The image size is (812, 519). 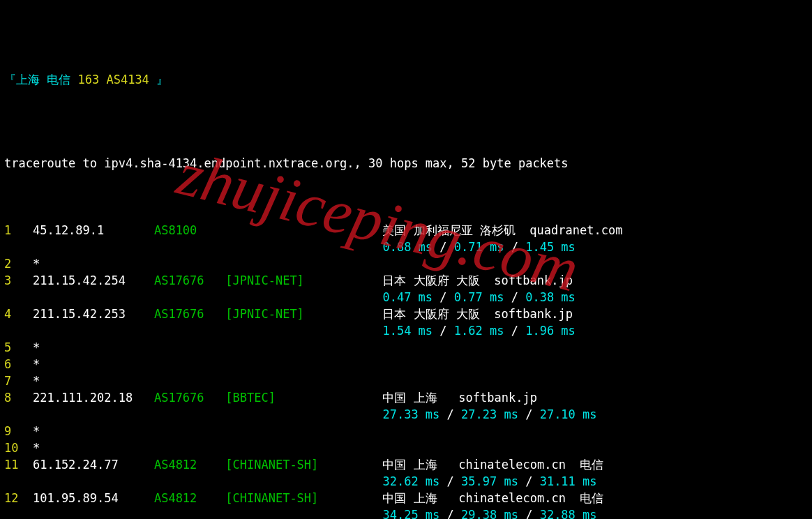 I want to click on hop-number: 10, so click(x=18, y=448).